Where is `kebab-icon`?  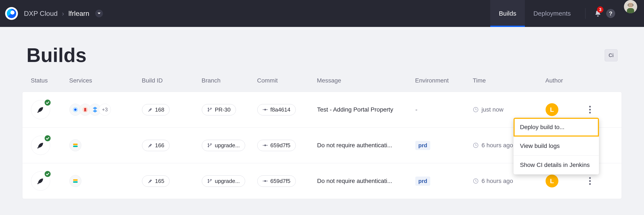
kebab-icon is located at coordinates (590, 110).